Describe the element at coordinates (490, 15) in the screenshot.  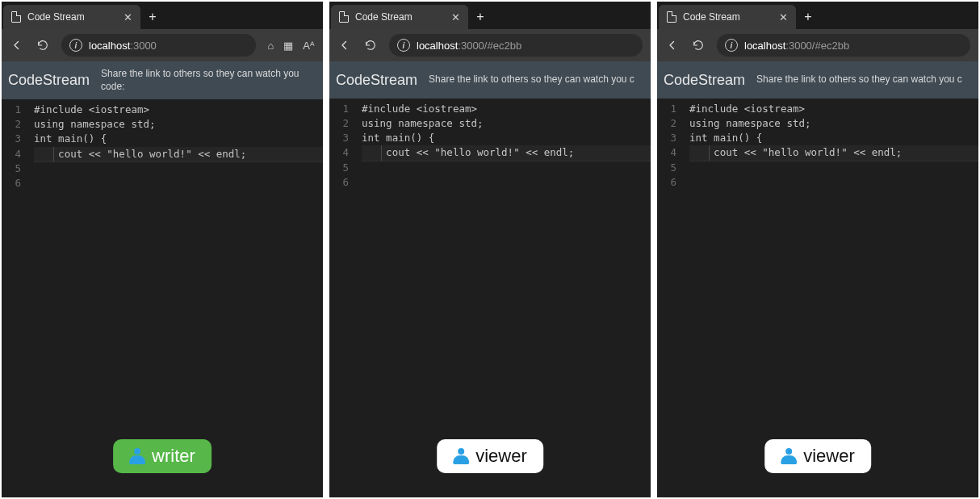
I see `tab-strip: Code Stream✕+` at that location.